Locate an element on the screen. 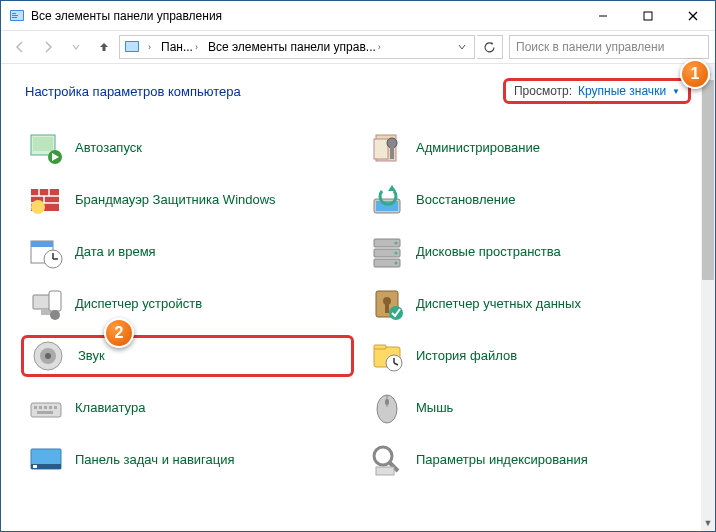 The height and width of the screenshot is (532, 716). taskbar-icon is located at coordinates (46, 460).